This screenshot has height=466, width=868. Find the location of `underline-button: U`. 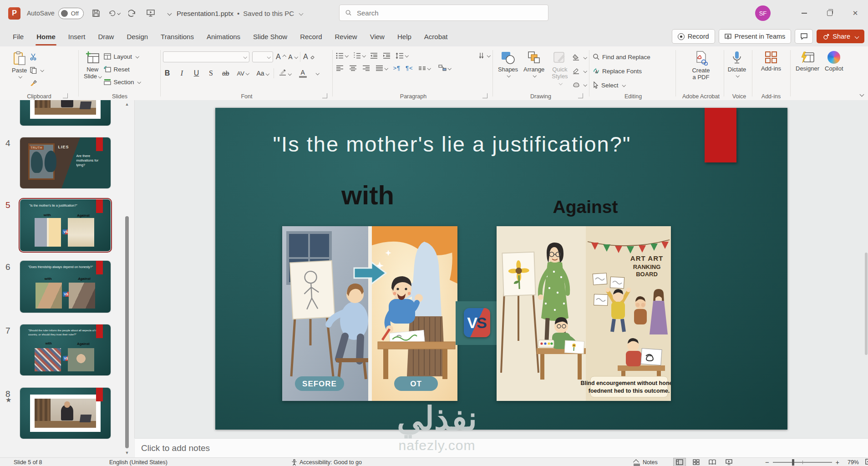

underline-button: U is located at coordinates (197, 73).